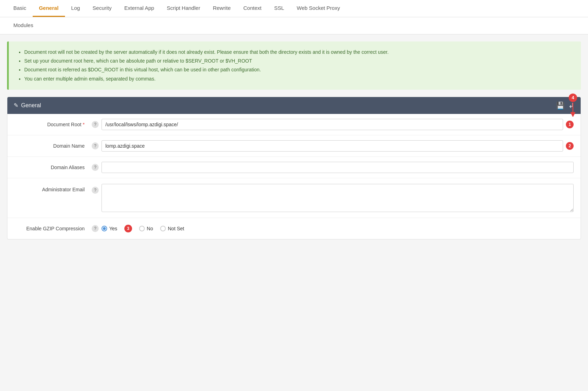  I want to click on domain-name-input-wrap: 2, so click(338, 146).